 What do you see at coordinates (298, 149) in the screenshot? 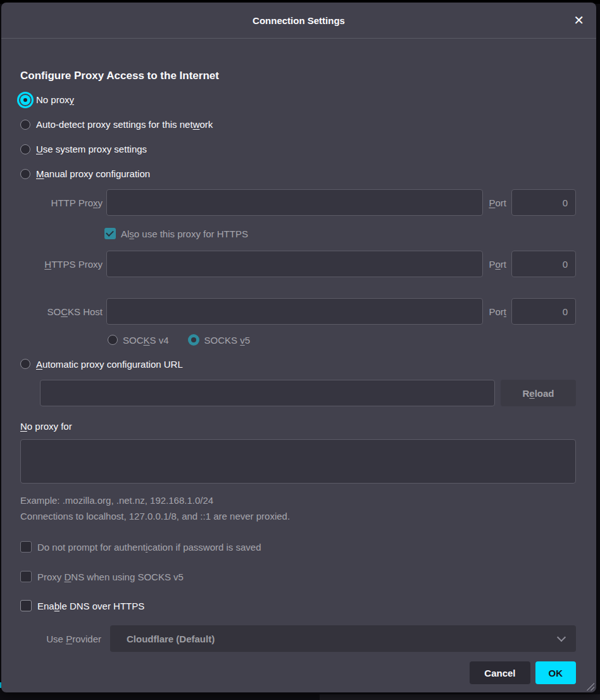
I see `radio-system-proxy: Use system proxy settings` at bounding box center [298, 149].